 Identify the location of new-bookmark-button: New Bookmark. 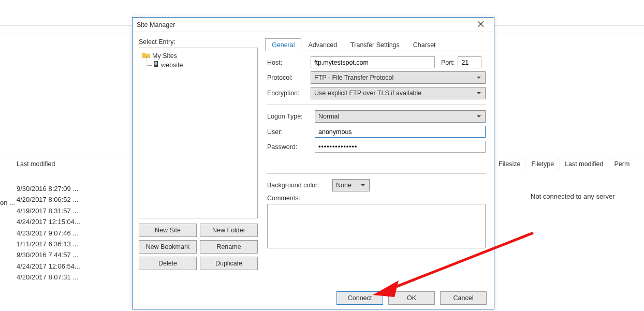
(168, 247).